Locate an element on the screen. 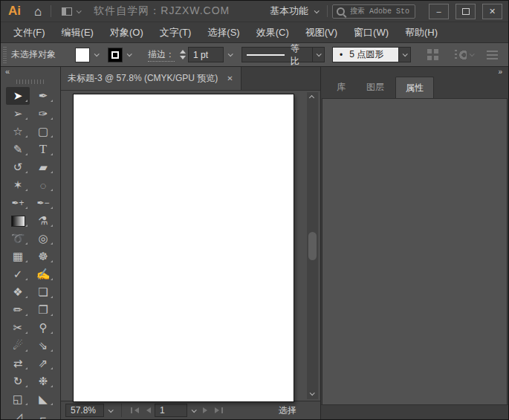  pen-tool: ✒ is located at coordinates (43, 96).